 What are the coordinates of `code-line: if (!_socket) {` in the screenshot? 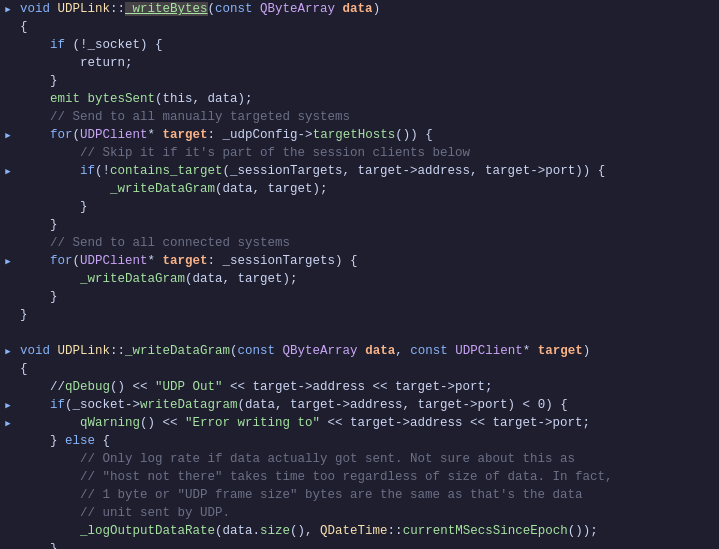 It's located at (368, 45).